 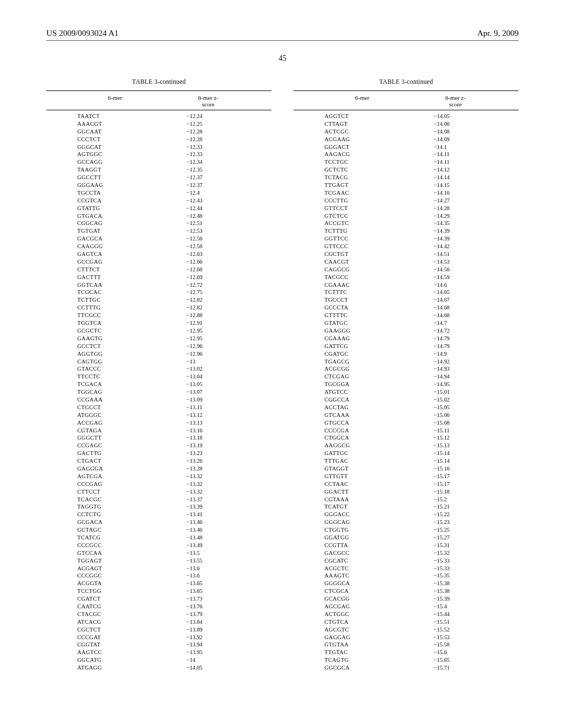 I want to click on col-header-zscore: 6-mer z- score, so click(x=216, y=101).